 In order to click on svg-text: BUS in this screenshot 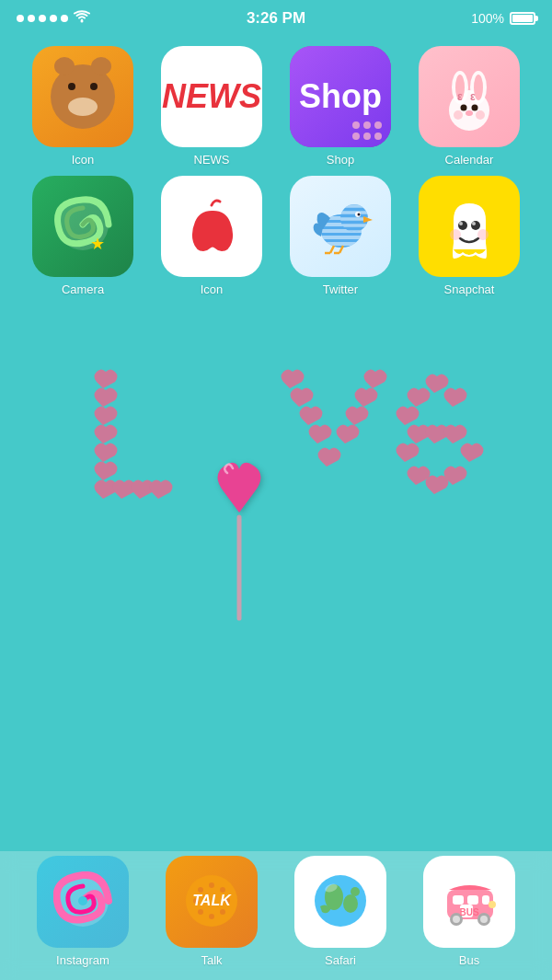, I will do `click(469, 913)`.